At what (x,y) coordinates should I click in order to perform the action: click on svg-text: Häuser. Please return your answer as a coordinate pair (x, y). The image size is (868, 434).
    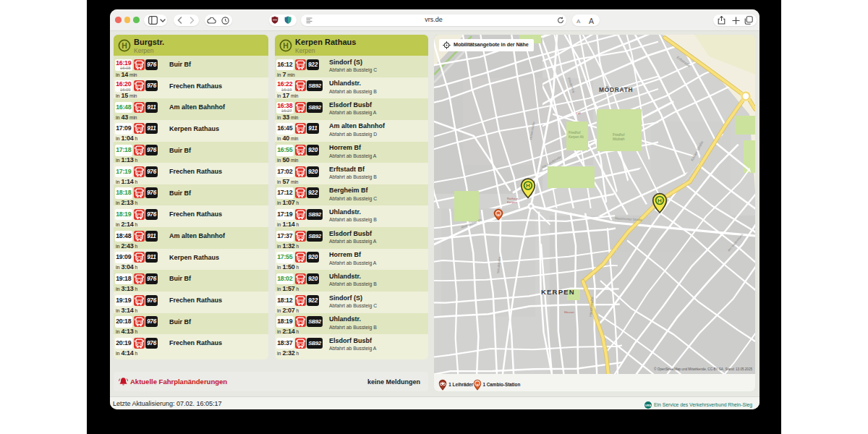
    Looking at the image, I should click on (569, 312).